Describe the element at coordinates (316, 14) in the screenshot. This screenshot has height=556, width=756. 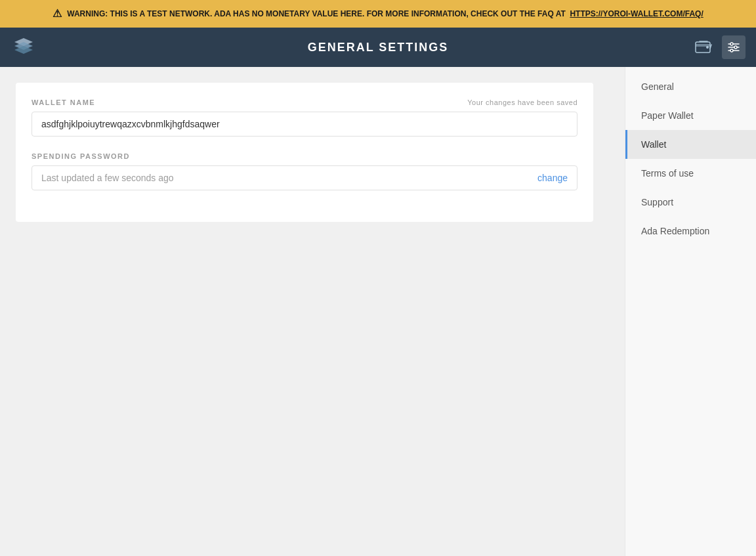
I see `warning-message-text: WARNING: THIS IS A TEST NETWORK. ADA HAS…` at that location.